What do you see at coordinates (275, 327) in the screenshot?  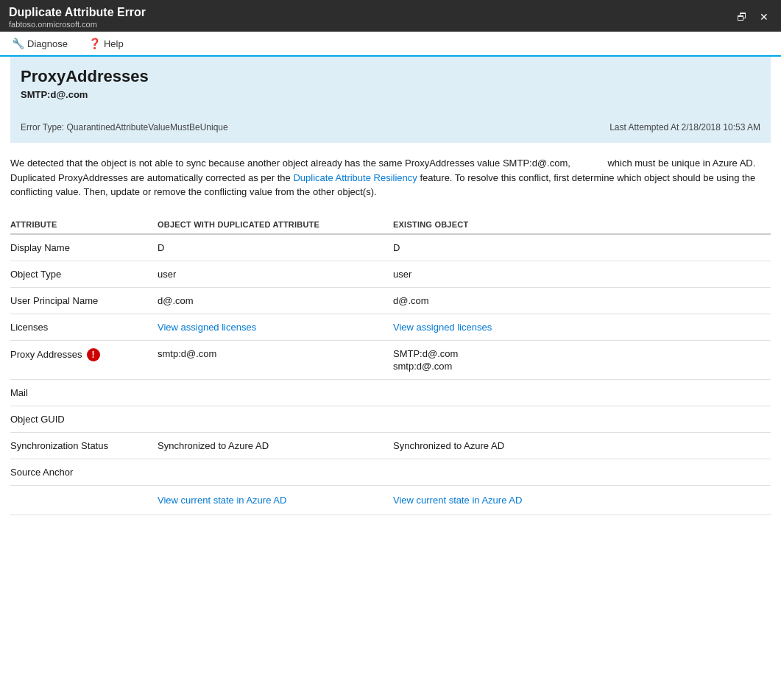 I see `cell-duplicated-licenses: View assigned licenses` at bounding box center [275, 327].